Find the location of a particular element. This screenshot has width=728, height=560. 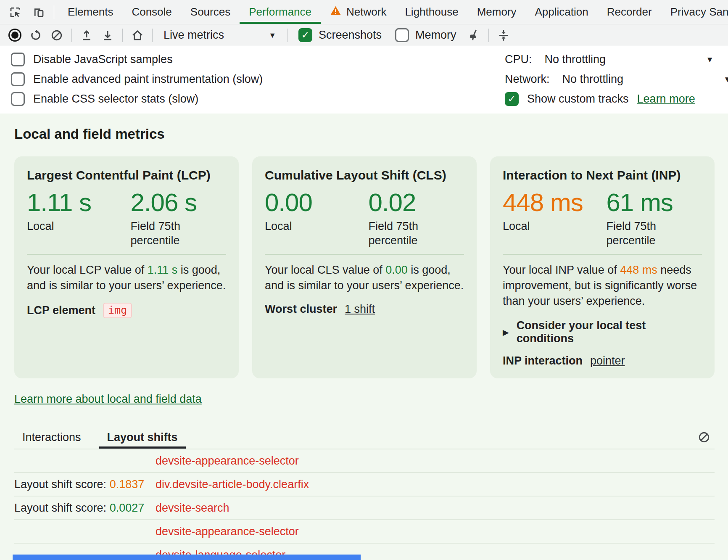

inp-interaction-link: pointer is located at coordinates (608, 361).